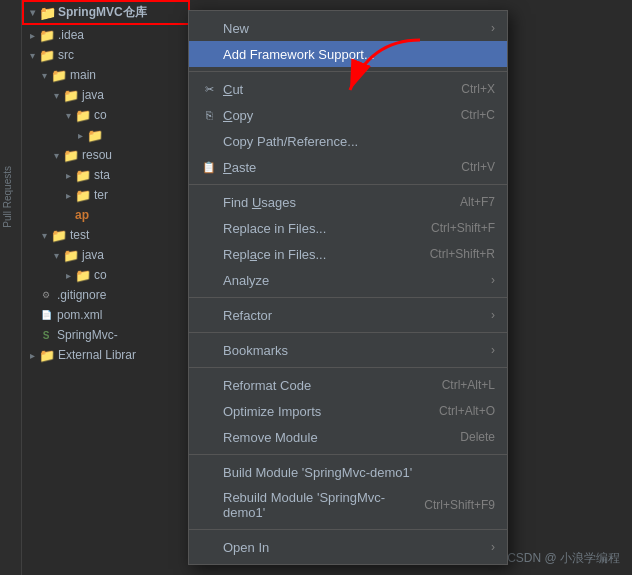  Describe the element at coordinates (101, 195) in the screenshot. I see `ter-label: ter` at that location.